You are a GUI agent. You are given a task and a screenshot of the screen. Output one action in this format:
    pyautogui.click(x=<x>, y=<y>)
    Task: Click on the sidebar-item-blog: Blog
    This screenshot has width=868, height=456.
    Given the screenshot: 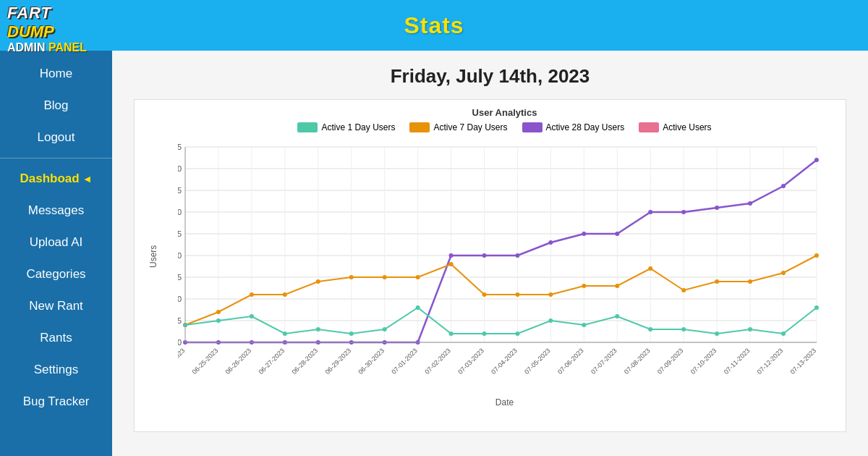 What is the action you would take?
    pyautogui.click(x=56, y=106)
    